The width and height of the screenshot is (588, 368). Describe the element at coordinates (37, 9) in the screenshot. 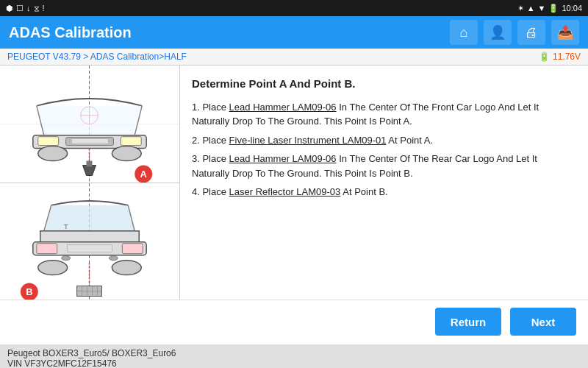

I see `clock-icon: ⧖` at that location.